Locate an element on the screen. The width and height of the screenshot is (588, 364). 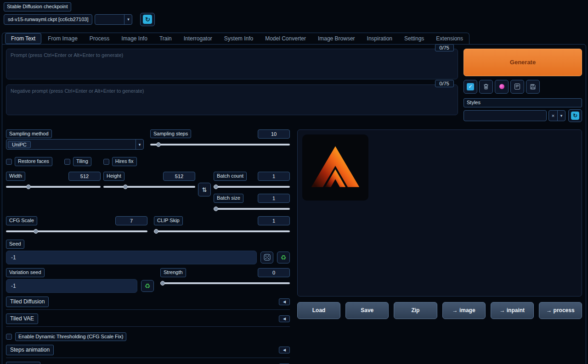
clip-skip-slider is located at coordinates (222, 231).